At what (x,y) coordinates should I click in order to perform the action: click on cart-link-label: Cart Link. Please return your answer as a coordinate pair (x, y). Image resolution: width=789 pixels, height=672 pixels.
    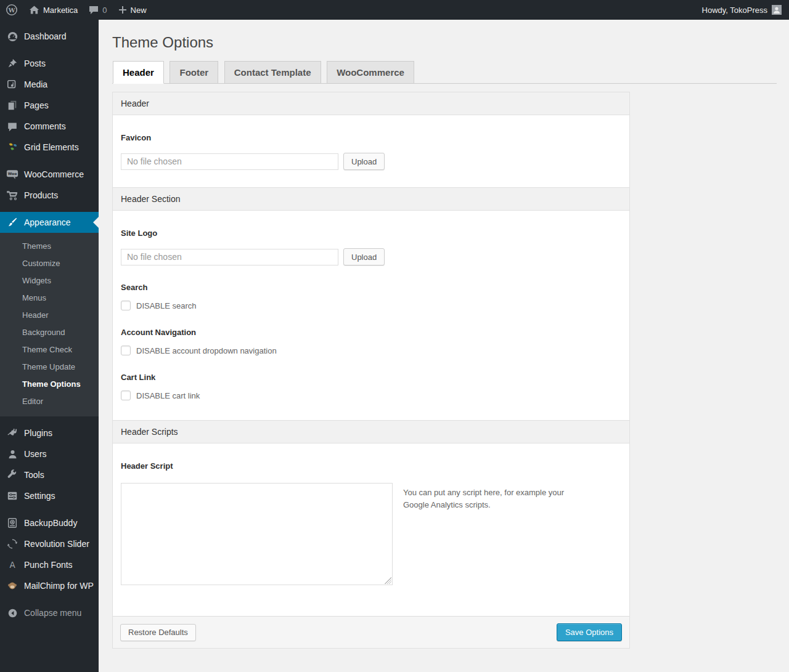
    Looking at the image, I should click on (371, 377).